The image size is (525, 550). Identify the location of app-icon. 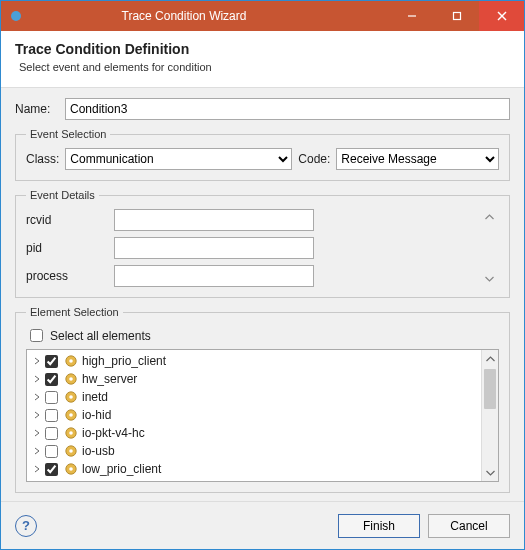
(16, 16).